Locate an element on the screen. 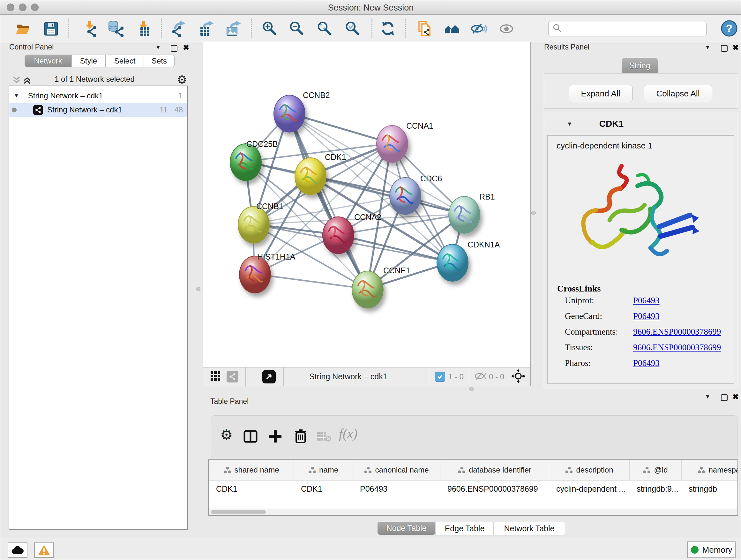 The width and height of the screenshot is (741, 560). column-header-name: name is located at coordinates (324, 471).